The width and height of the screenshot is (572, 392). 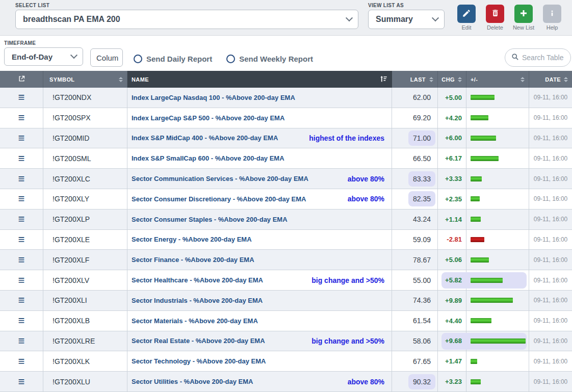 What do you see at coordinates (21, 80) in the screenshot?
I see `external-link-icon` at bounding box center [21, 80].